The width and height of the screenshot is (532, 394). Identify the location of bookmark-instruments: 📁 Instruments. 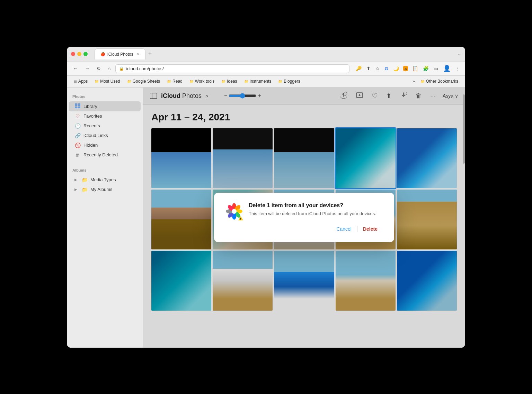
(258, 81).